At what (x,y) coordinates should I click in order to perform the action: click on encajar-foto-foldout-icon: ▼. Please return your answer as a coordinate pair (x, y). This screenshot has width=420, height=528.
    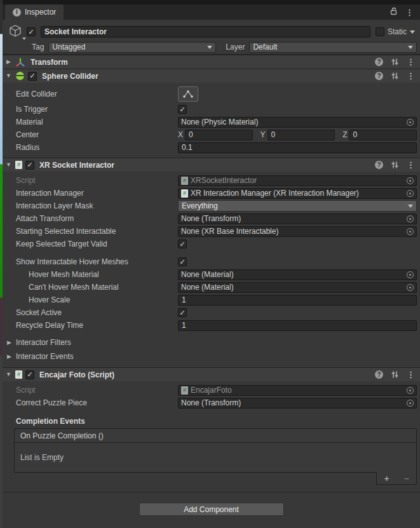
    Looking at the image, I should click on (9, 375).